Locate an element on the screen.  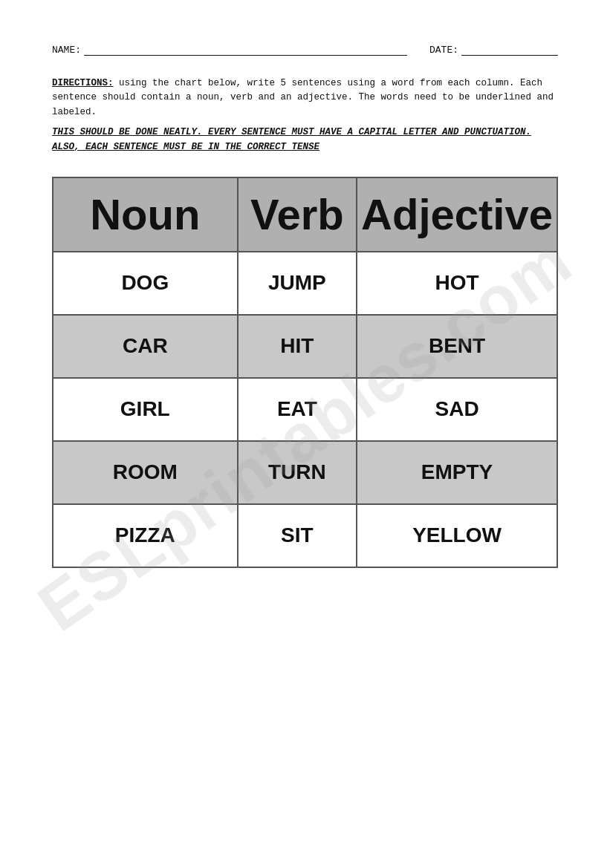
cell-verb-2: EAT is located at coordinates (297, 410).